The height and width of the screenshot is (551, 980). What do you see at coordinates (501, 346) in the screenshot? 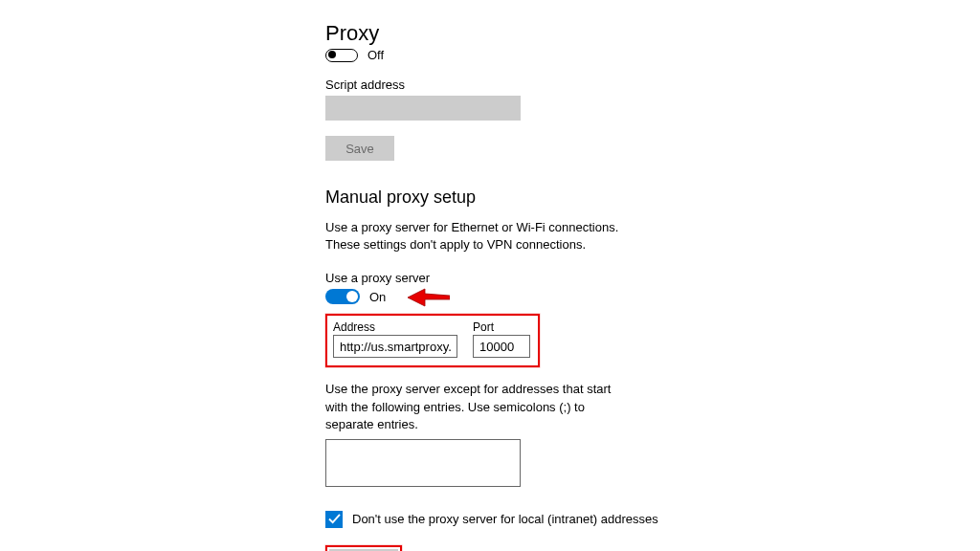
I see `port-input` at bounding box center [501, 346].